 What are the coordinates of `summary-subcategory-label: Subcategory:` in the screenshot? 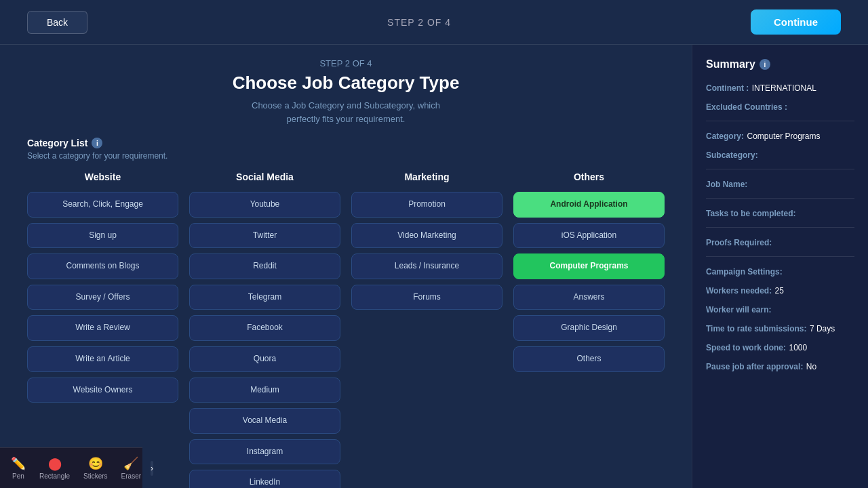 It's located at (732, 155).